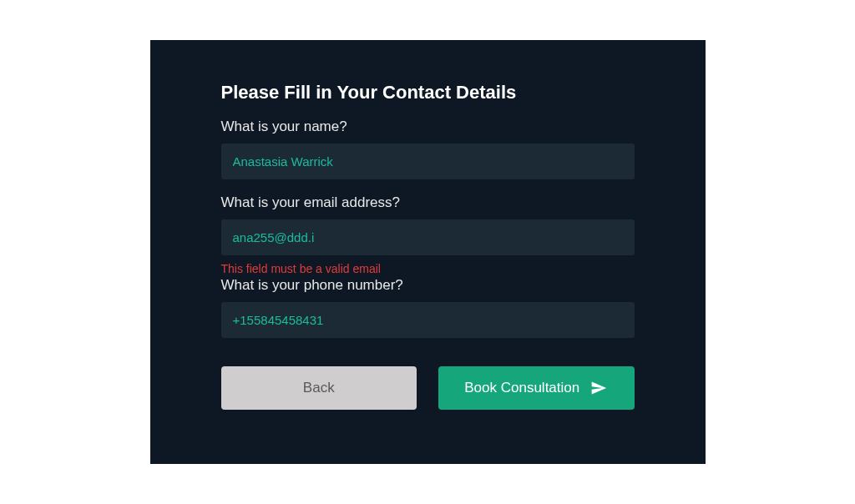 The height and width of the screenshot is (504, 855). Describe the element at coordinates (319, 388) in the screenshot. I see `back-button-label: Back` at that location.